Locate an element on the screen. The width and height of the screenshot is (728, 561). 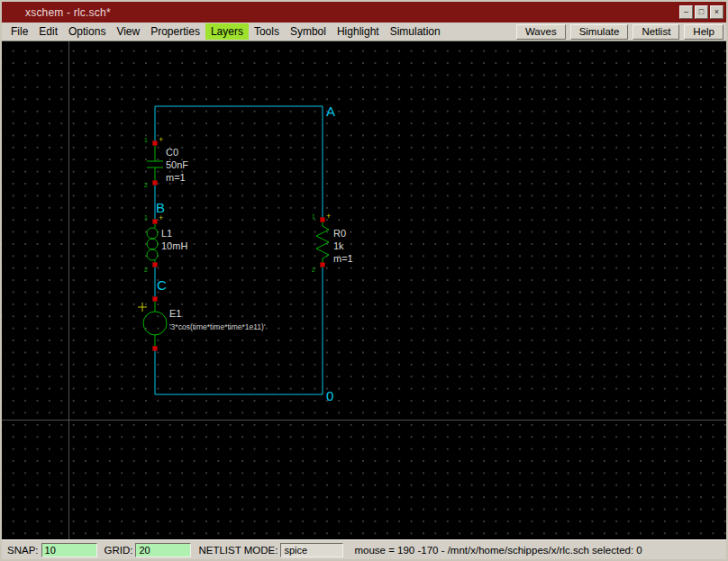
menu-tools: Tools is located at coordinates (267, 32).